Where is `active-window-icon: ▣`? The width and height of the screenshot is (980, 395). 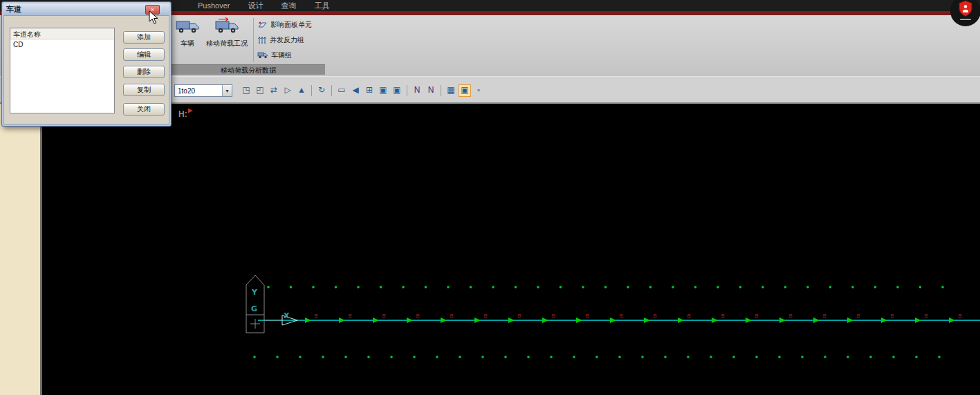 active-window-icon: ▣ is located at coordinates (383, 91).